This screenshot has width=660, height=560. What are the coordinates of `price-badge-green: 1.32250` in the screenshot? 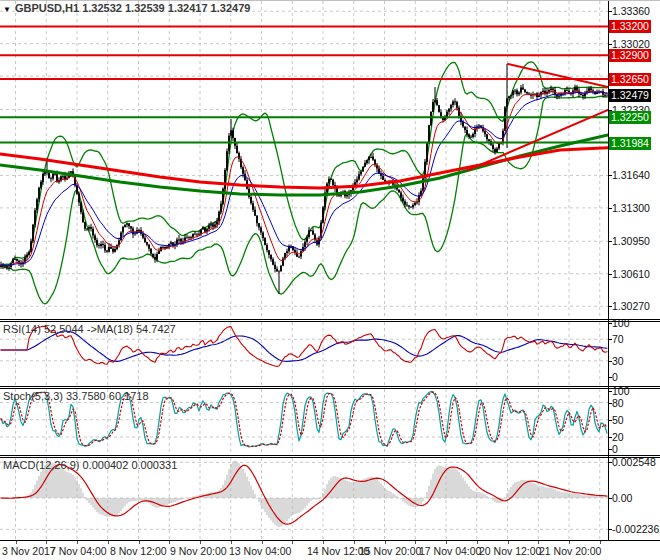 It's located at (630, 118).